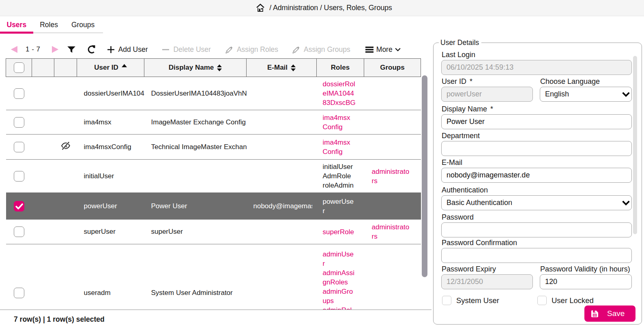 This screenshot has width=644, height=329. What do you see at coordinates (19, 206) in the screenshot?
I see `checkmark-icon` at bounding box center [19, 206].